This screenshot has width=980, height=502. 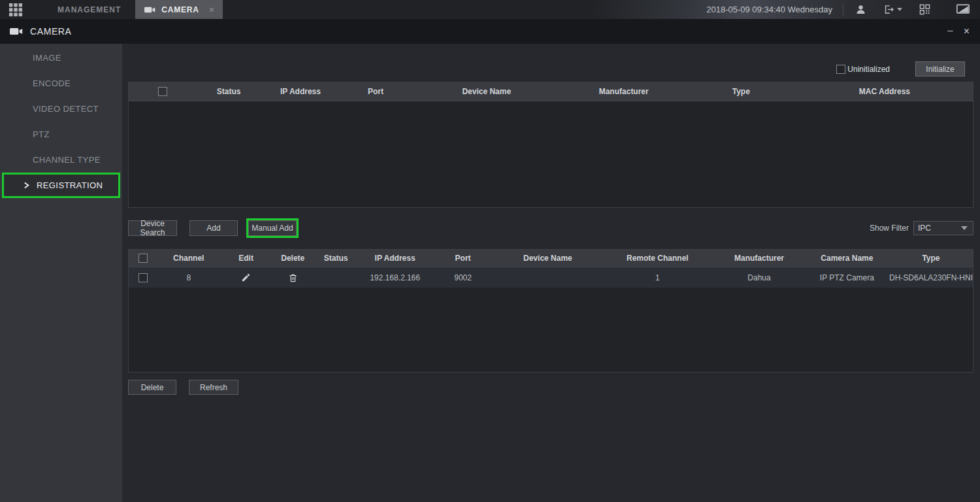 I want to click on topbar-divider, so click(x=843, y=10).